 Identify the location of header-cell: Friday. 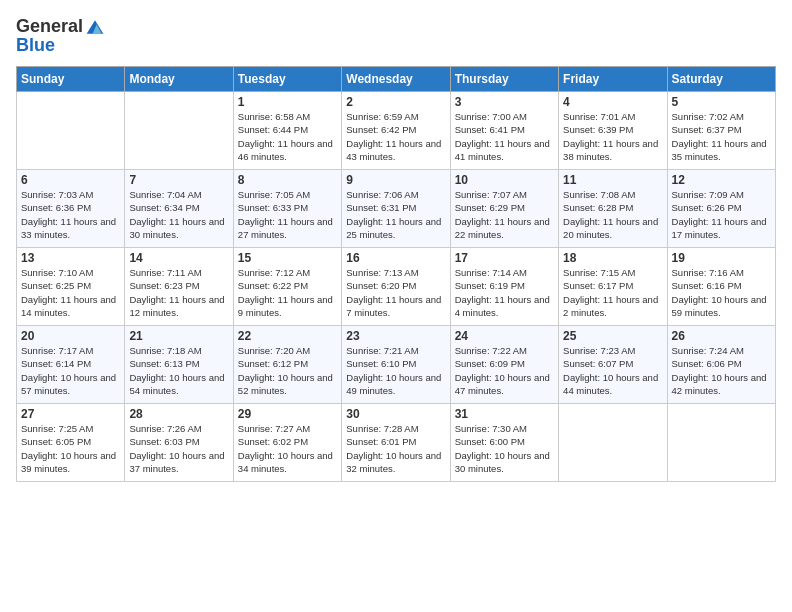
(613, 80).